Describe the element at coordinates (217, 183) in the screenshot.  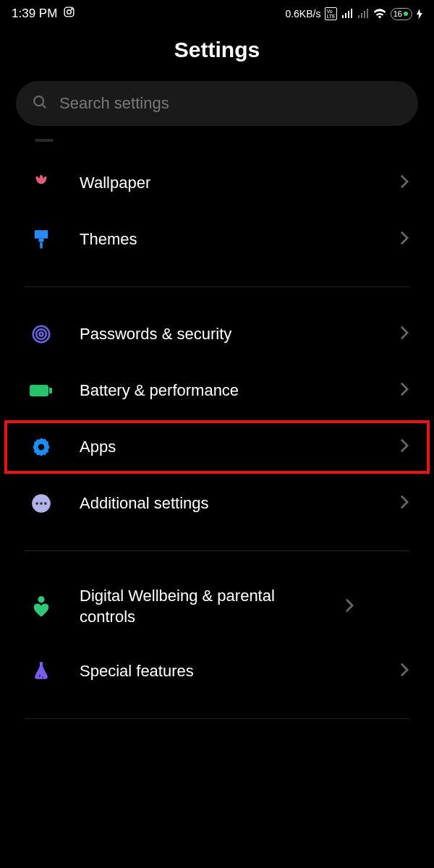
I see `settings-item-wallpaper: Wallpaper` at that location.